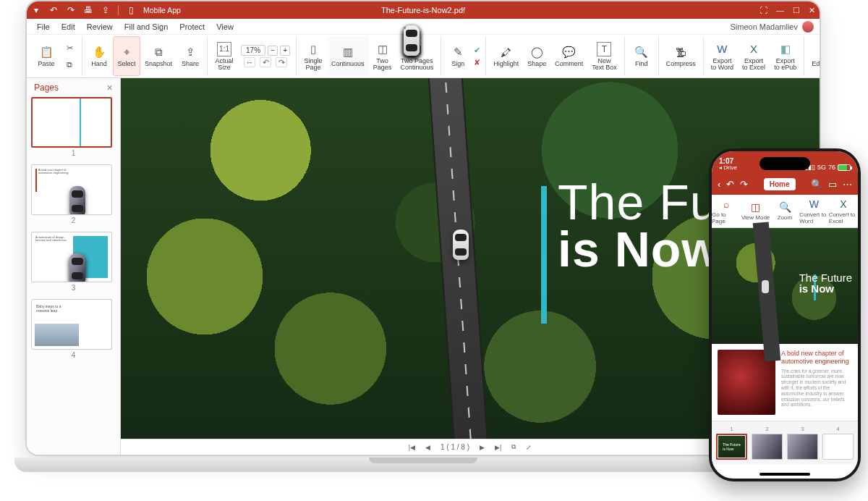 The image size is (868, 501). Describe the element at coordinates (88, 10) in the screenshot. I see `print-icon: 🖶` at that location.